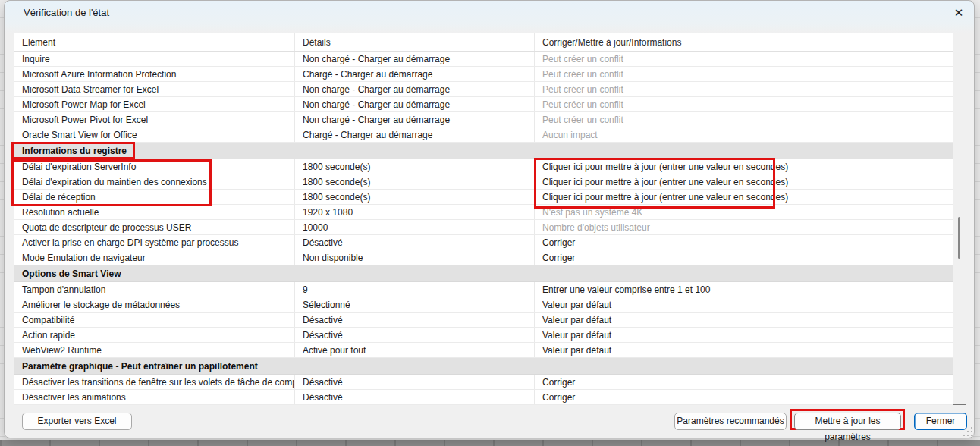 The width and height of the screenshot is (980, 446). Describe the element at coordinates (415, 290) in the screenshot. I see `details-cell: 9` at that location.